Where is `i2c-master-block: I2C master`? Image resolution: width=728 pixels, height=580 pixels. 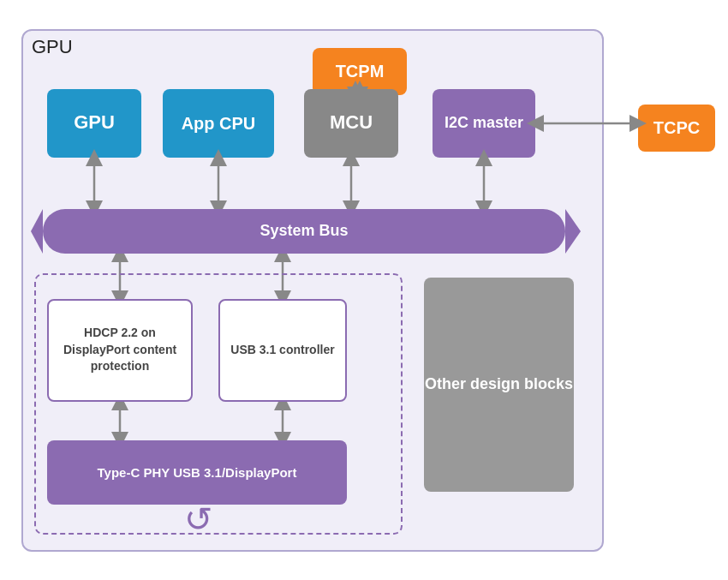
i2c-master-block: I2C master is located at coordinates (484, 123).